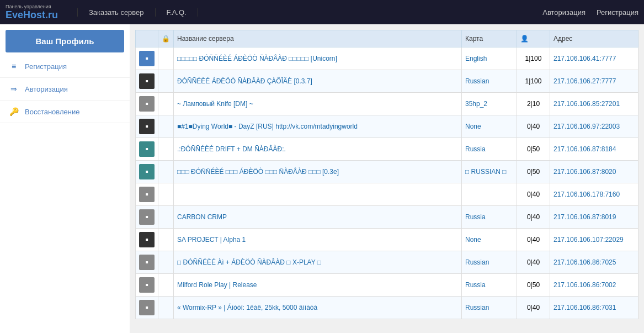  Describe the element at coordinates (33, 15) in the screenshot. I see `brand-logo: EveHost.ru` at that location.